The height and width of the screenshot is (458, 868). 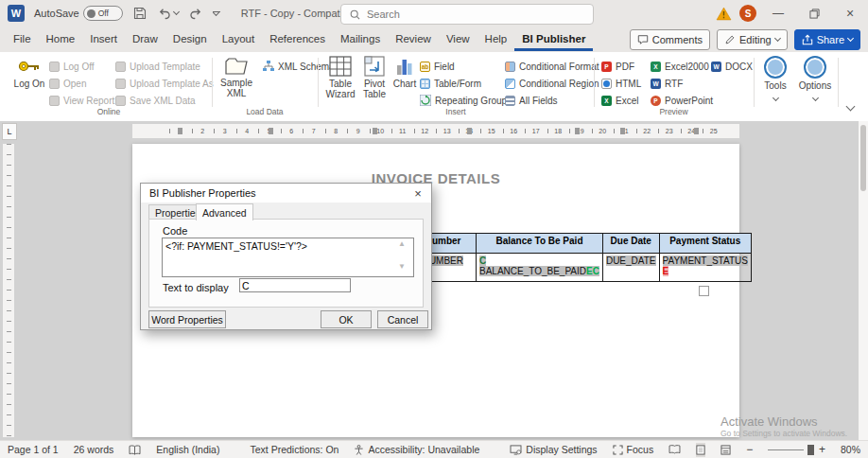 I want to click on preview-pdf-button: PPDF, so click(x=618, y=66).